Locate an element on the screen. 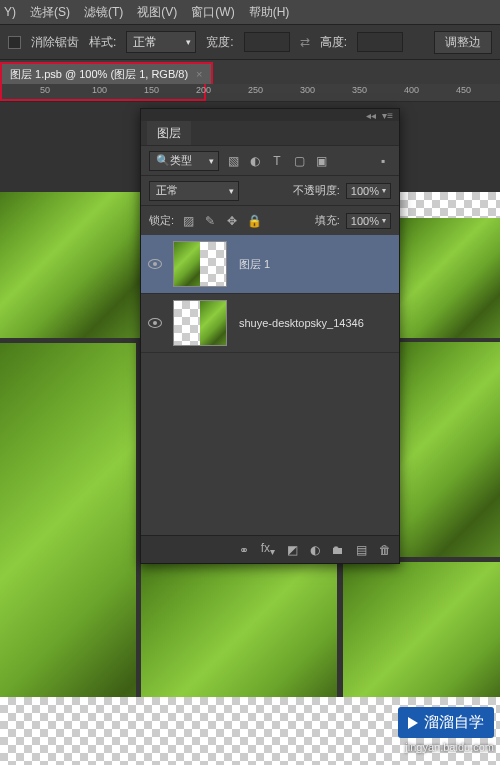 This screenshot has width=500, height=765. filter-dropdown: 🔍 类型 is located at coordinates (184, 161).